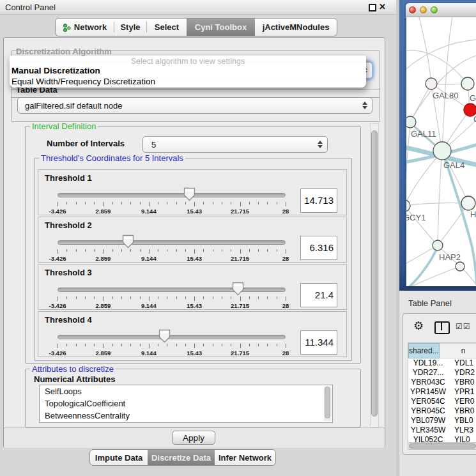 The image size is (476, 476). What do you see at coordinates (461, 392) in the screenshot?
I see `cell-name: YPR1` at bounding box center [461, 392].